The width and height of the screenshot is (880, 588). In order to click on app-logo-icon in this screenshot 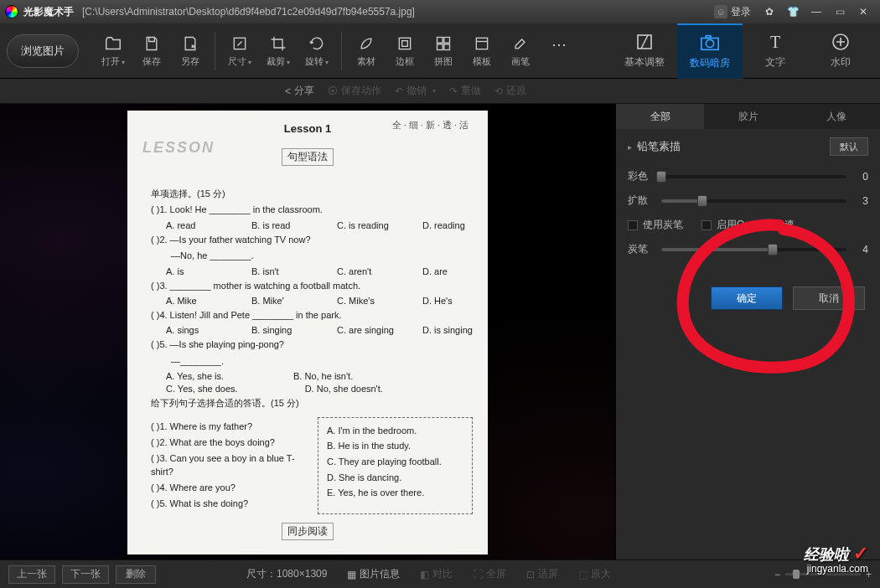, I will do `click(12, 12)`.